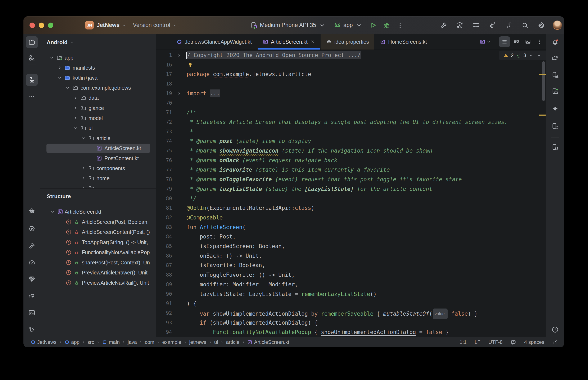  I want to click on restore-actions-button, so click(509, 25).